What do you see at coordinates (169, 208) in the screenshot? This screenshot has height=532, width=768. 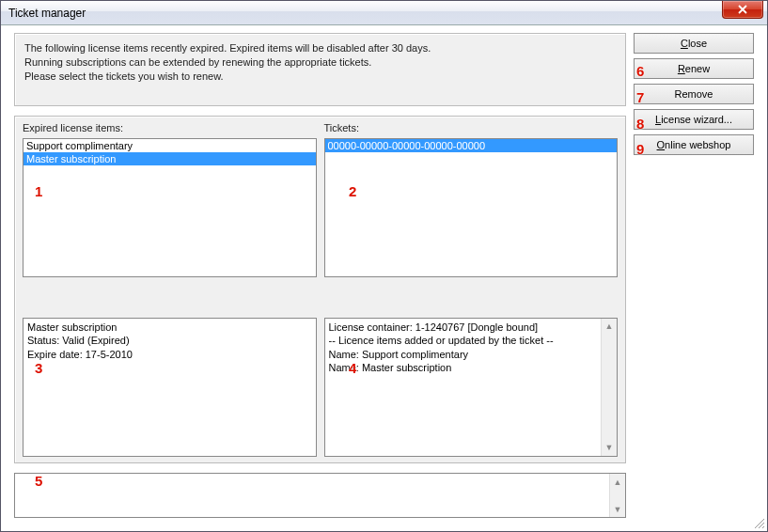 I see `expired-items-listbox: Support complimentaryMaster subscription` at bounding box center [169, 208].